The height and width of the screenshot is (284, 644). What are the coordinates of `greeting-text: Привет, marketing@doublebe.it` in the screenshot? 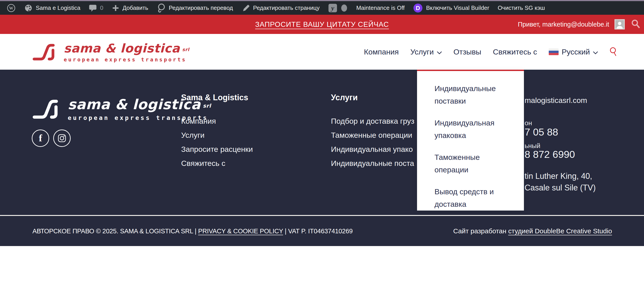 It's located at (564, 24).